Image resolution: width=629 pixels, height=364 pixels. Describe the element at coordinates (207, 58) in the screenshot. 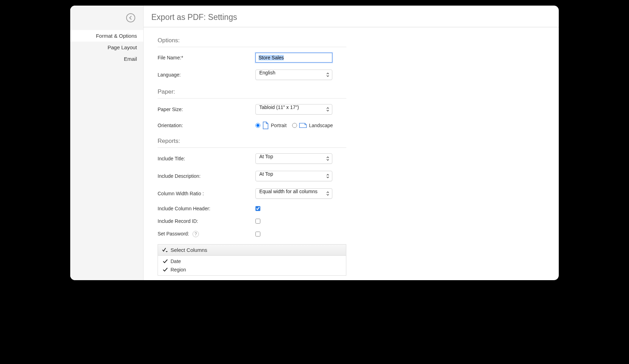

I see `label-file-name: File Name:*` at that location.